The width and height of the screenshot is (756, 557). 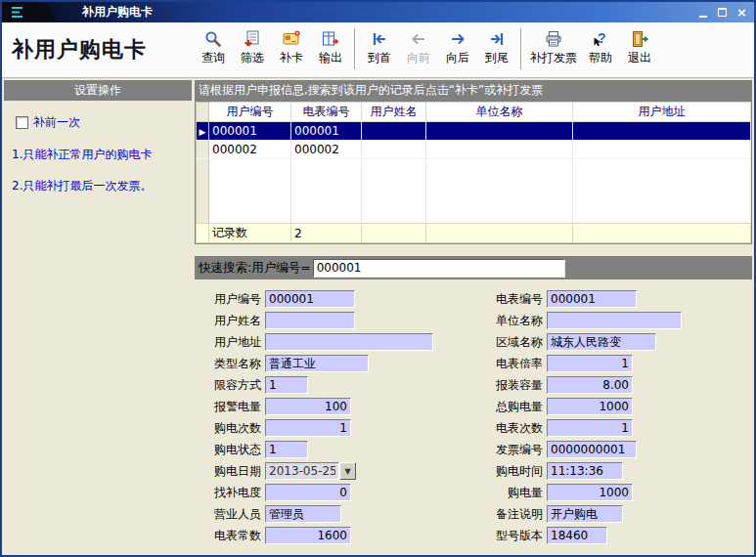 What do you see at coordinates (741, 12) in the screenshot?
I see `close-icon: ×` at bounding box center [741, 12].